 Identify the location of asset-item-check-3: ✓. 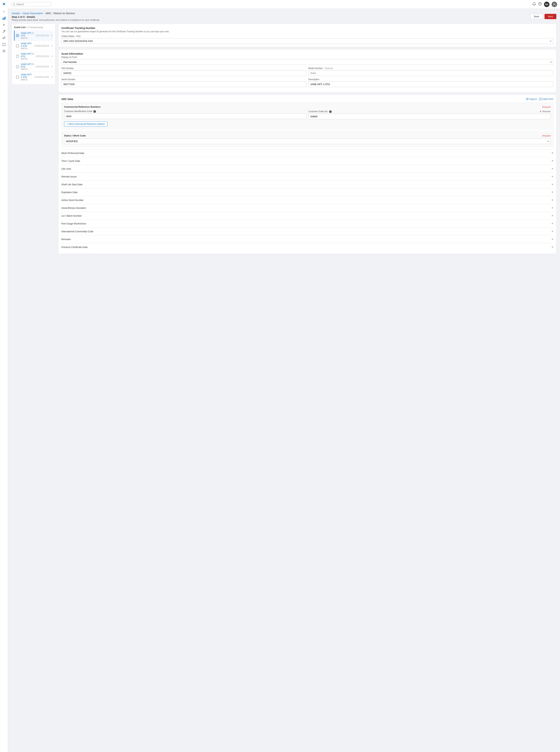
(52, 66).